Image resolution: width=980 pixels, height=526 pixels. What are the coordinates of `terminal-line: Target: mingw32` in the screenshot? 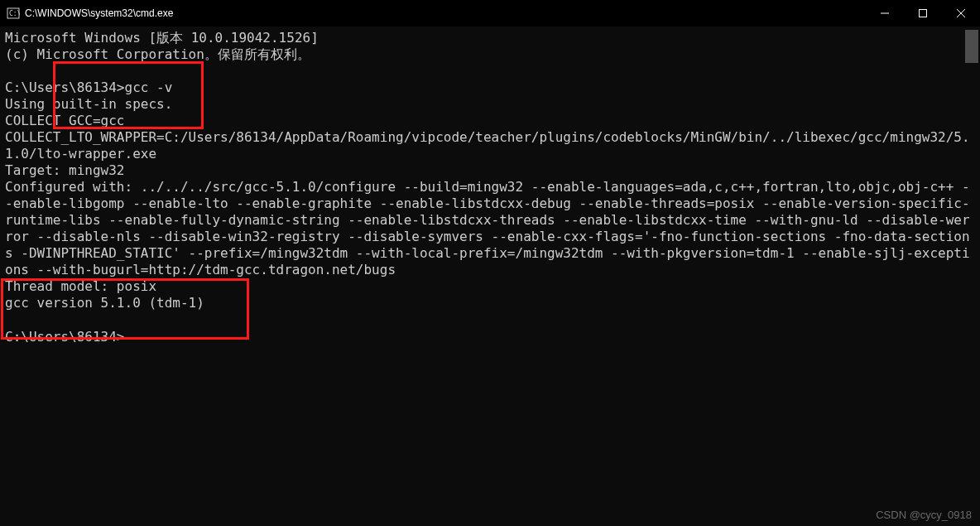 It's located at (65, 171).